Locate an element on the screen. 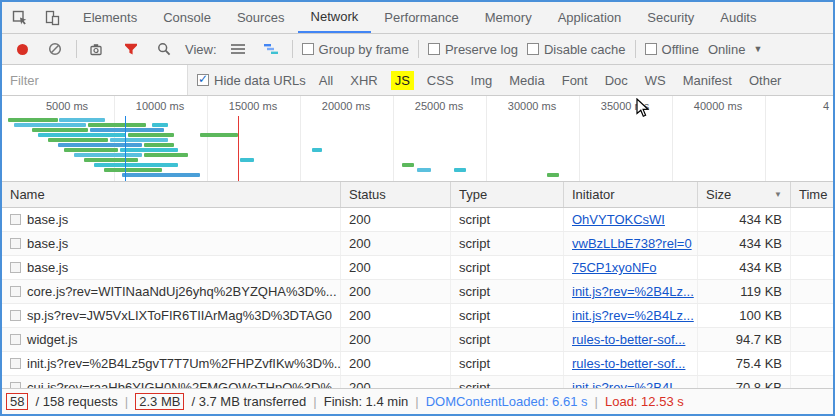  tab-application: Application is located at coordinates (590, 18).